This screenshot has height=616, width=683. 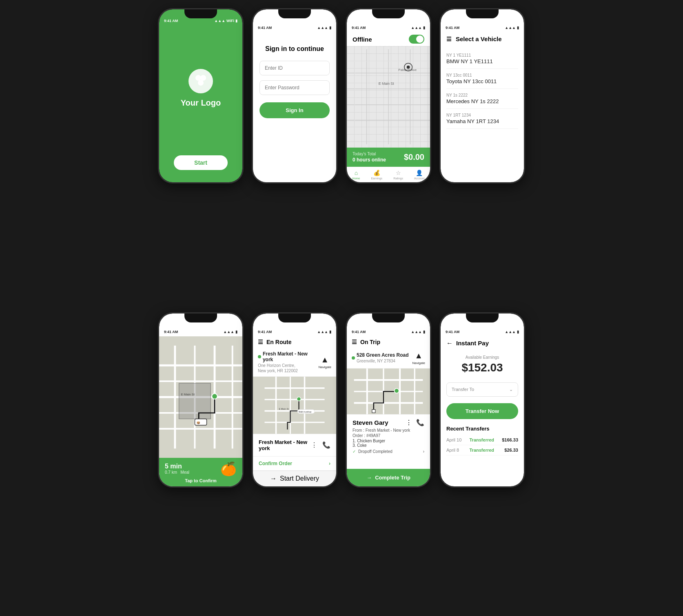 I want to click on online-toggle, so click(x=417, y=39).